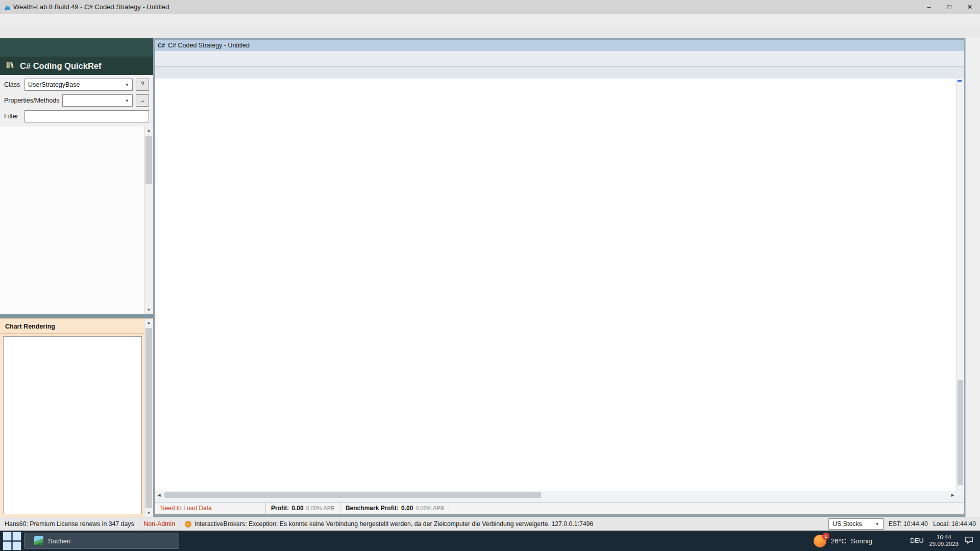 This screenshot has height=551, width=980. Describe the element at coordinates (210, 508) in the screenshot. I see `data-load-status: Need to Load Data` at that location.